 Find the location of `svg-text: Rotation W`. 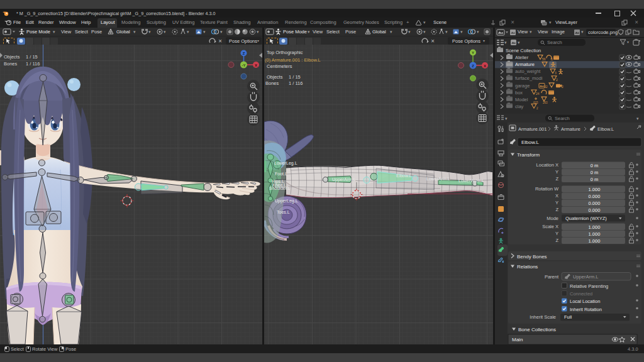

svg-text: Rotation W is located at coordinates (547, 189).